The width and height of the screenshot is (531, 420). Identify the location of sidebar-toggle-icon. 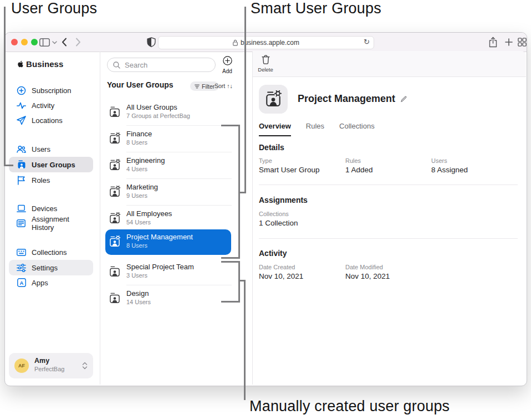
(44, 42).